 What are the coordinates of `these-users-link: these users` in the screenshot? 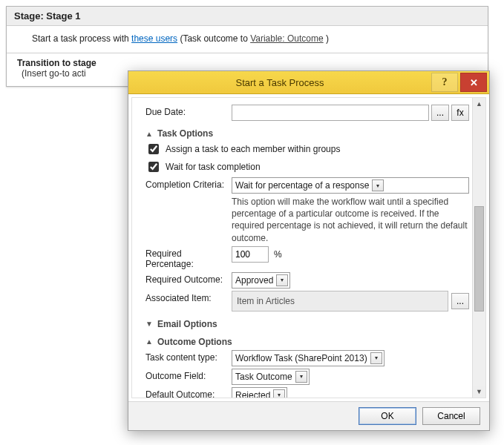 It's located at (154, 39).